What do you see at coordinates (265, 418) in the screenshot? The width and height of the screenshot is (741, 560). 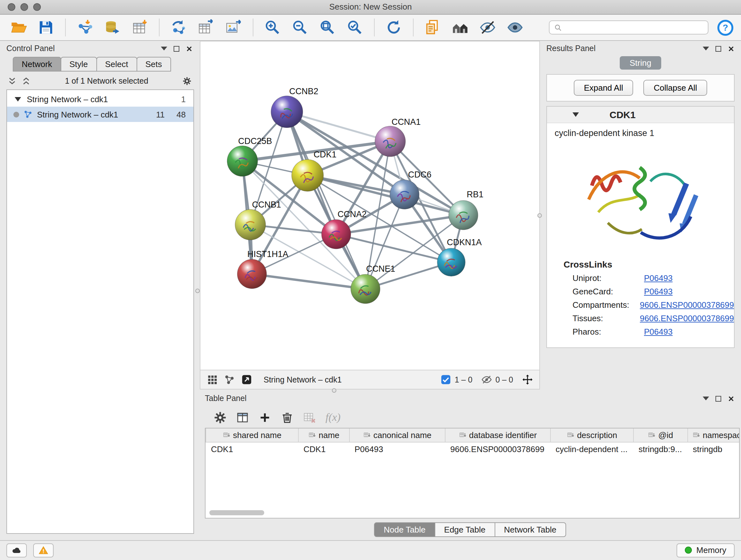 I see `add-column-icon` at bounding box center [265, 418].